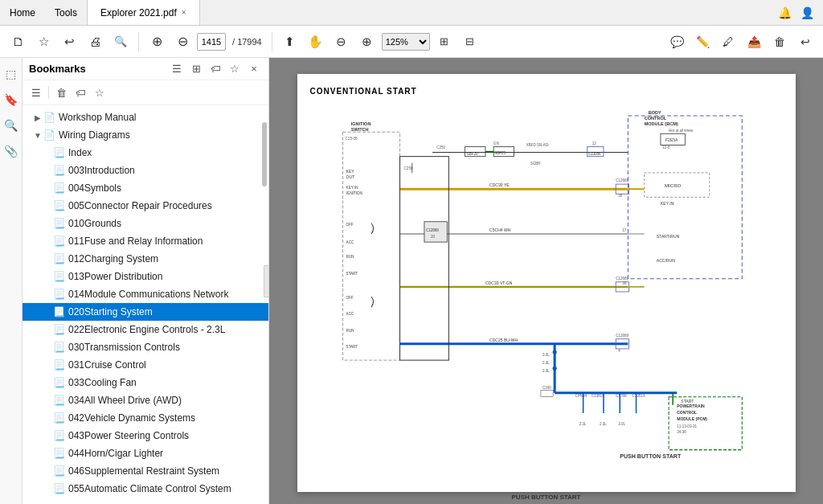 The height and width of the screenshot is (504, 823). What do you see at coordinates (290, 42) in the screenshot?
I see `cursor-tool-button: ⬆` at bounding box center [290, 42].